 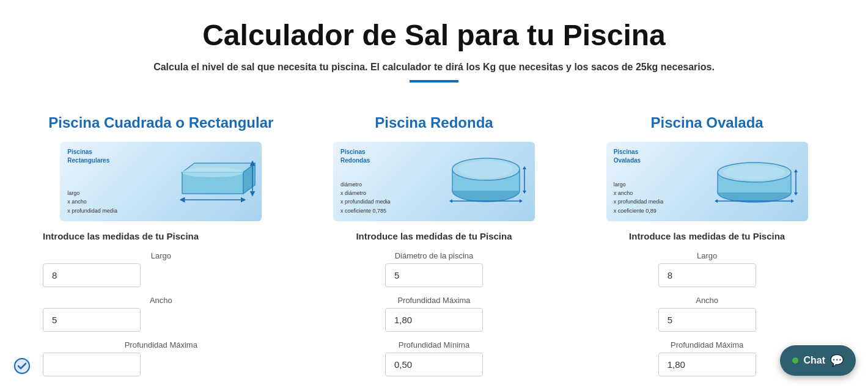 I want to click on round-profmax-group: Profundidad Máxima, so click(x=434, y=314).